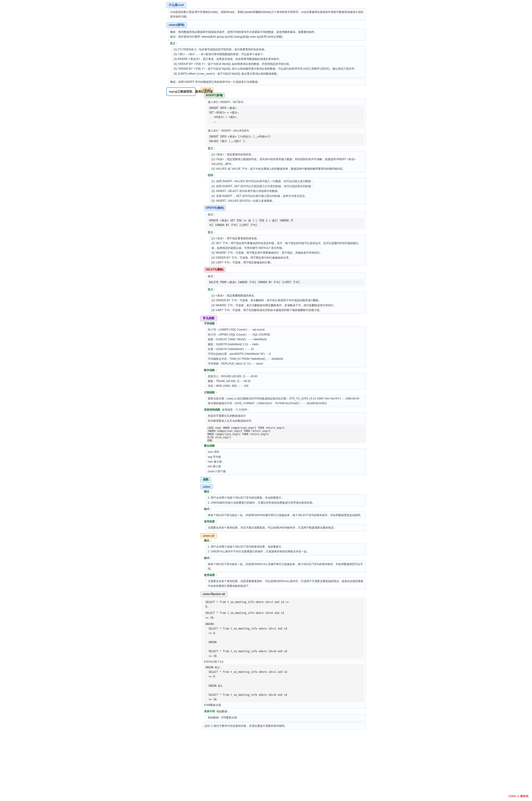 Image resolution: width=532 pixels, height=801 pixels. Describe the element at coordinates (286, 528) in the screenshot. I see `union-shiyong-1: 当需要合并多个查询结果，并且不要出现重复值，可以使用UNION操作符，它适用于数…` at that location.